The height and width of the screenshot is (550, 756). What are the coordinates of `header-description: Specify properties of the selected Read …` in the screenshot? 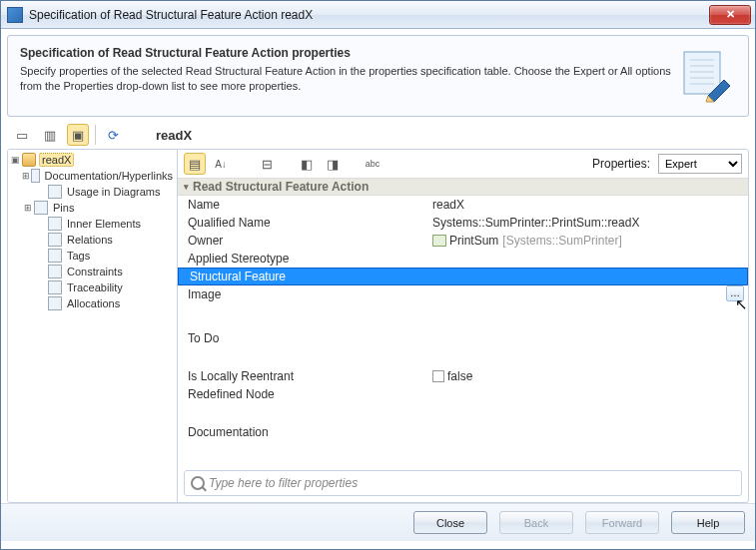 It's located at (348, 79).